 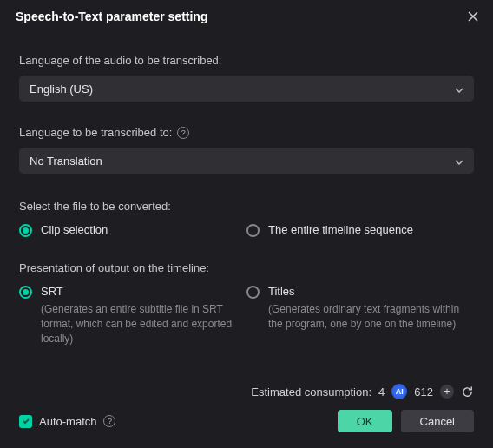 What do you see at coordinates (66, 161) in the screenshot?
I see `target-language-value: No Translation` at bounding box center [66, 161].